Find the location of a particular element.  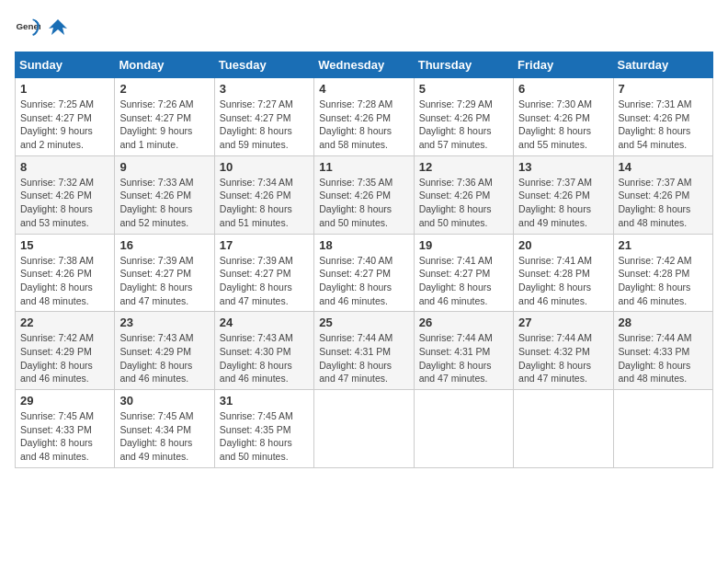

calendar-cell: 5 Sunrise: 7:29 AMSunset: 4:26 PMDayligh… is located at coordinates (463, 118).